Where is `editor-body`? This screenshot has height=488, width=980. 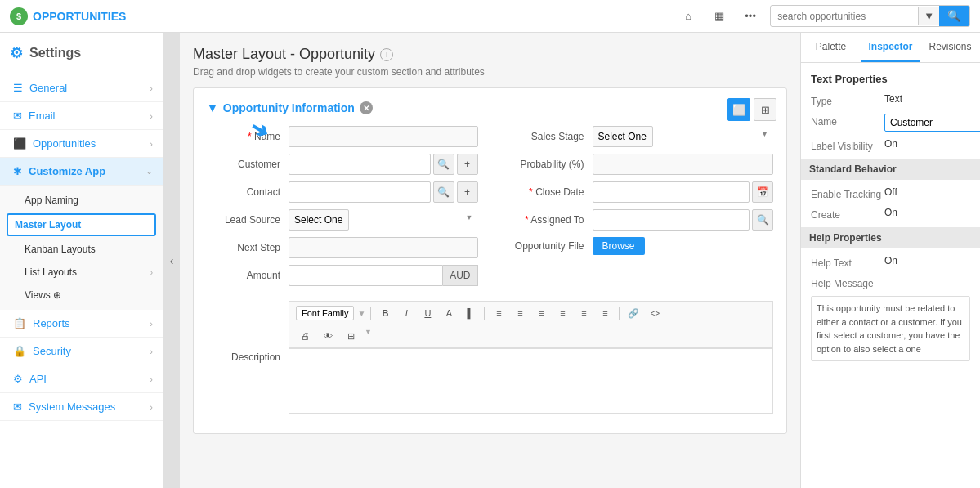 editor-body is located at coordinates (531, 381).